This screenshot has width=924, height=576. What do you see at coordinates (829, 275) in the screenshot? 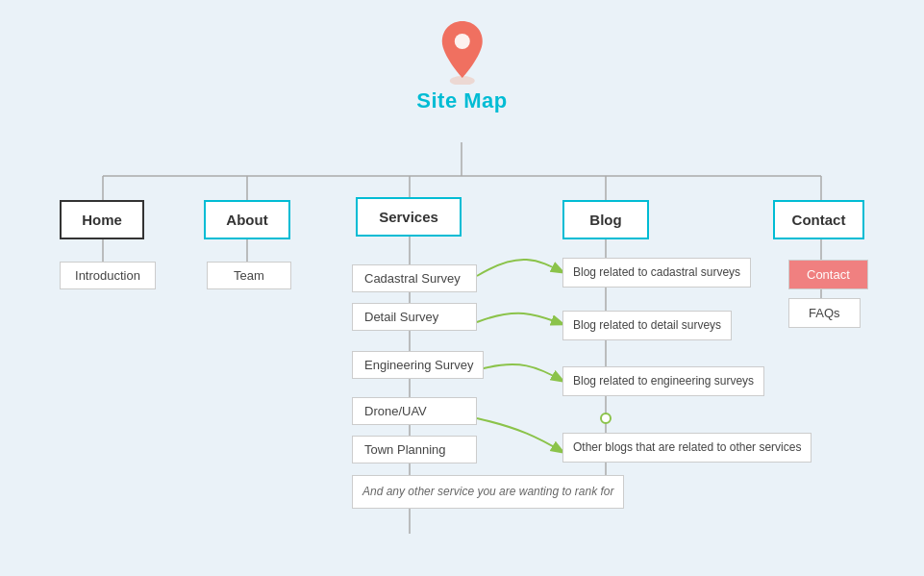
I see `child-contact: Contact` at bounding box center [829, 275].